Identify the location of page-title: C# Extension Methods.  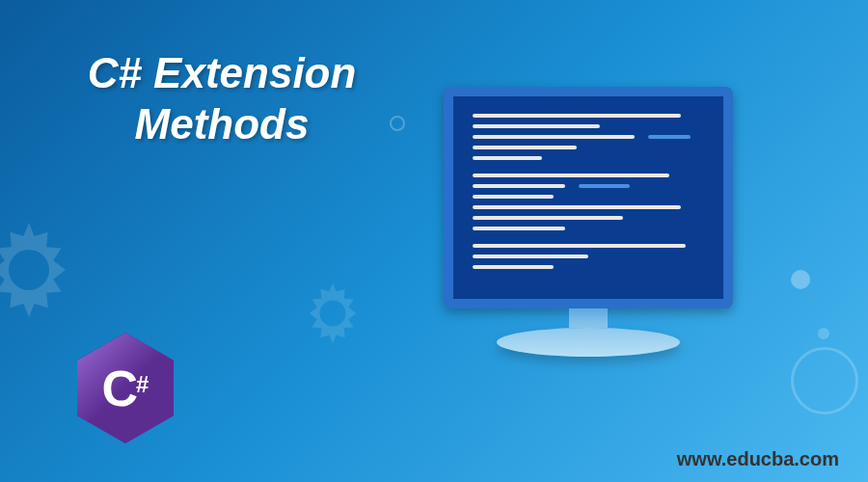
(222, 99).